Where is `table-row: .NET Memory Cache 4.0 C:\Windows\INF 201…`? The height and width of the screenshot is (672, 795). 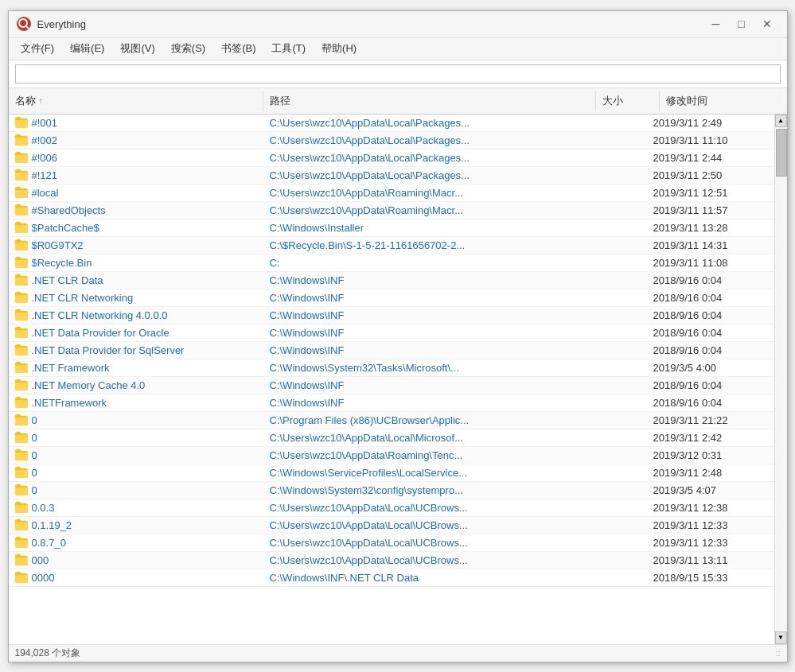
table-row: .NET Memory Cache 4.0 C:\Windows\INF 201… is located at coordinates (392, 386).